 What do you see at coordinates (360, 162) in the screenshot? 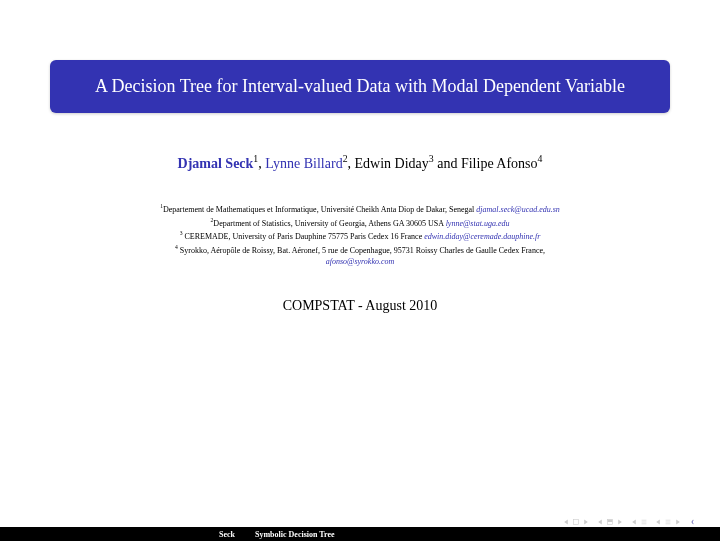
I see `authors-line: Djamal Seck1, Lynne Billard2, Edwin Dida…` at bounding box center [360, 162].